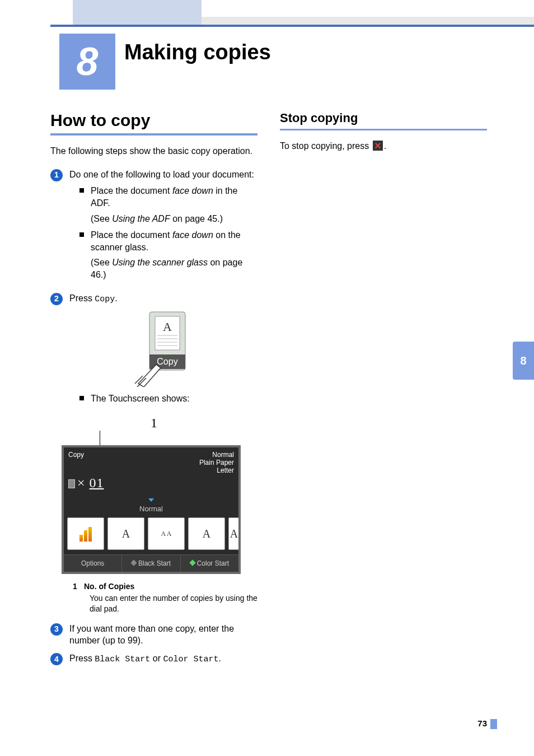 The width and height of the screenshot is (534, 756). I want to click on step-badge-4: 4, so click(57, 659).